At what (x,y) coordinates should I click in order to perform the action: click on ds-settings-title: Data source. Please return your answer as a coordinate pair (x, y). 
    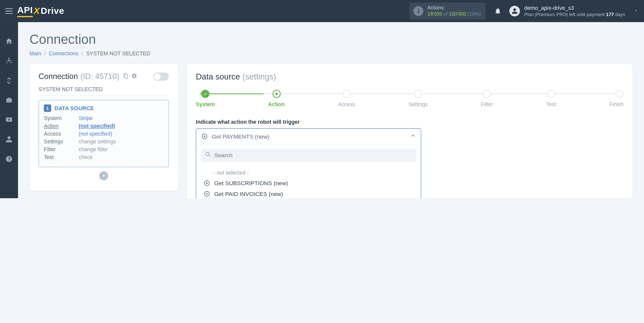
    Looking at the image, I should click on (218, 77).